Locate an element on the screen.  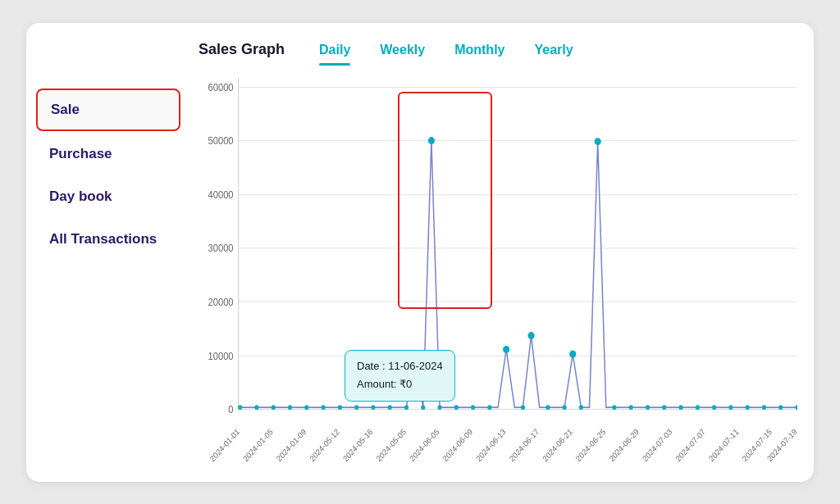
svg-text: 2024-06-21 is located at coordinates (557, 444).